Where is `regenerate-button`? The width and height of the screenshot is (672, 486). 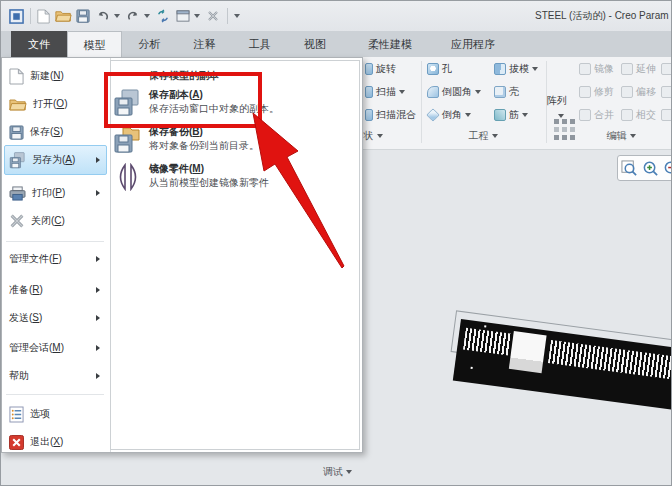
regenerate-button is located at coordinates (163, 16).